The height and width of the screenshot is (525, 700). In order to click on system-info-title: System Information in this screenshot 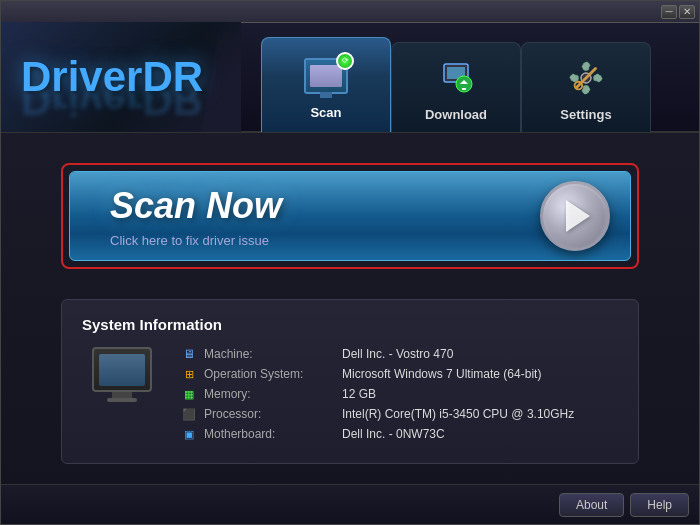, I will do `click(350, 324)`.